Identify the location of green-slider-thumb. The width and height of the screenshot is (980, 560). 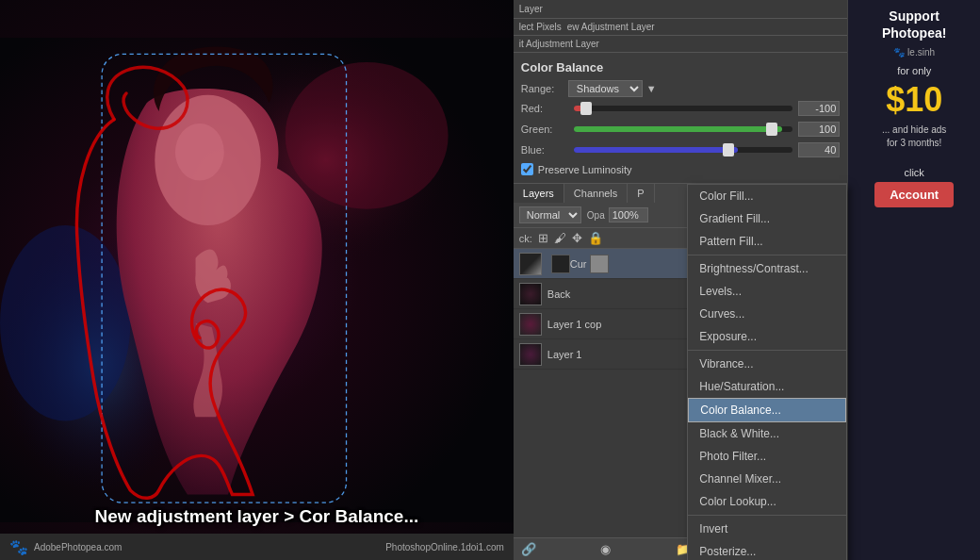
(772, 129).